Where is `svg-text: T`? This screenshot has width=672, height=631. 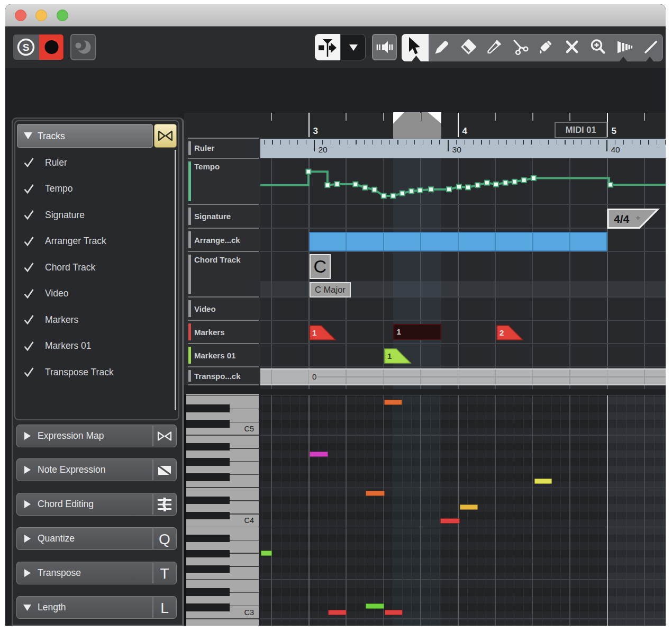
svg-text: T is located at coordinates (164, 573).